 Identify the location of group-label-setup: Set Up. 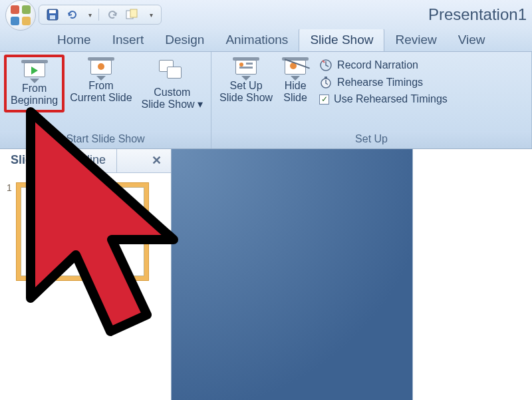
(371, 140).